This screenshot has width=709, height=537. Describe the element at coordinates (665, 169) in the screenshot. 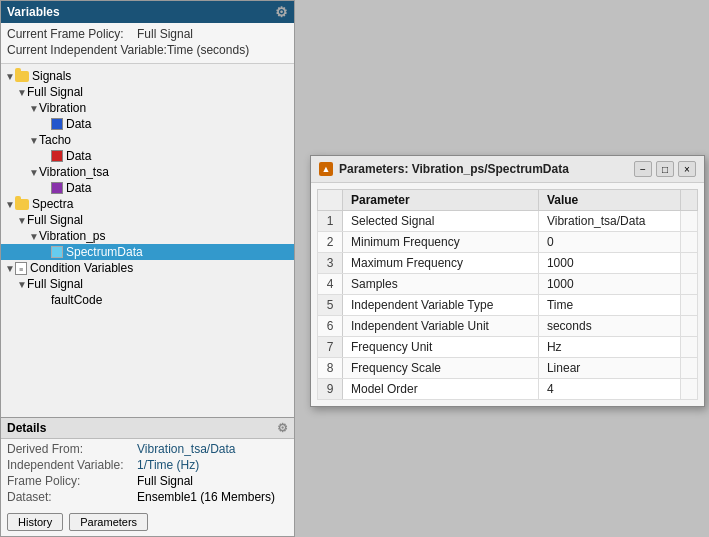

I see `dialog-controls: − □ ×` at that location.